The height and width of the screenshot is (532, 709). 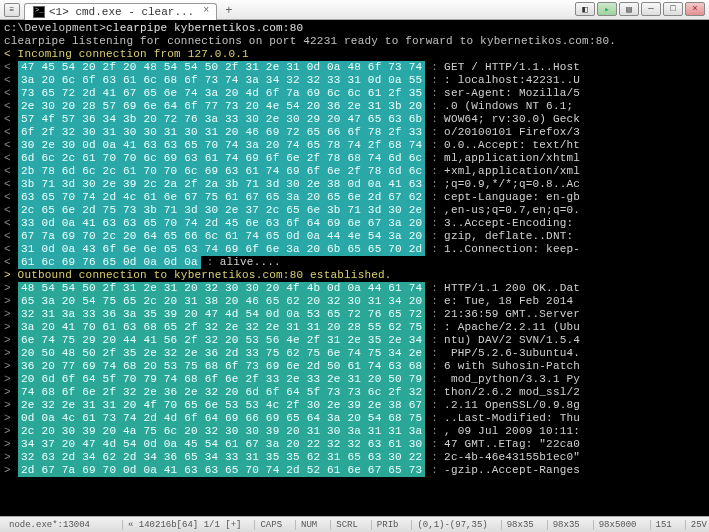 I want to click on status-scrl: SCRL, so click(x=346, y=525).